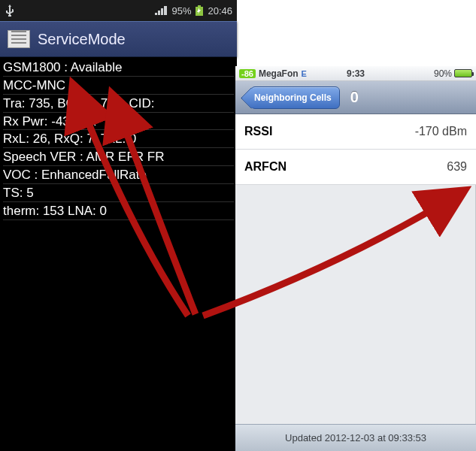 This screenshot has width=476, height=451. I want to click on ios-body: RSSI -170 dBm ARFCN 639, so click(356, 150).